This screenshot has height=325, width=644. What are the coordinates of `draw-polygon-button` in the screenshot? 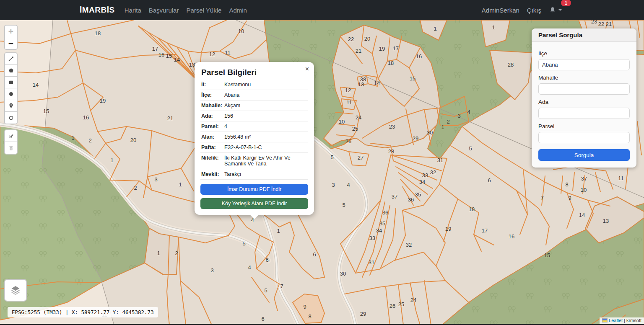 It's located at (11, 71).